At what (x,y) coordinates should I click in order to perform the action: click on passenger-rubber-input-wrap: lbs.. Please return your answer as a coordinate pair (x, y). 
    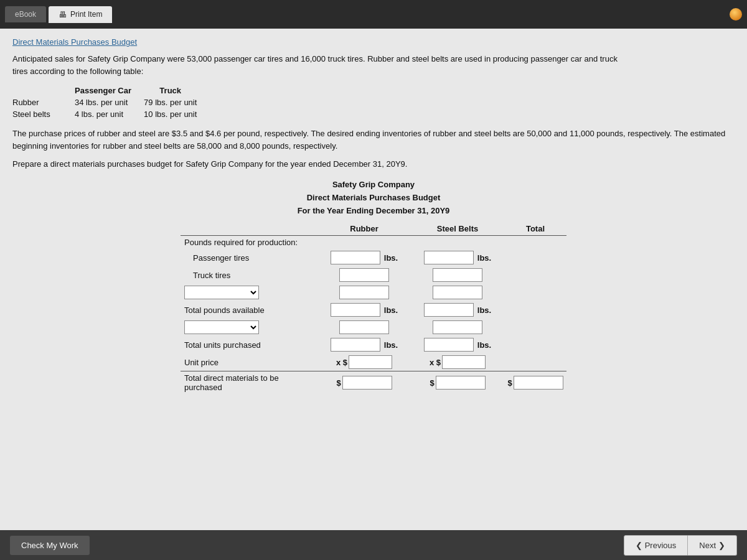
    Looking at the image, I should click on (364, 258).